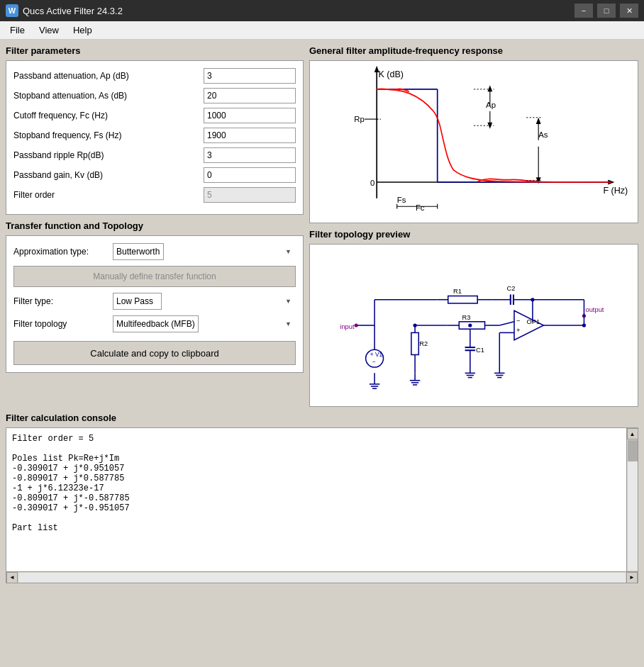 The width and height of the screenshot is (644, 667). Describe the element at coordinates (606, 11) in the screenshot. I see `maximize-button: □` at that location.